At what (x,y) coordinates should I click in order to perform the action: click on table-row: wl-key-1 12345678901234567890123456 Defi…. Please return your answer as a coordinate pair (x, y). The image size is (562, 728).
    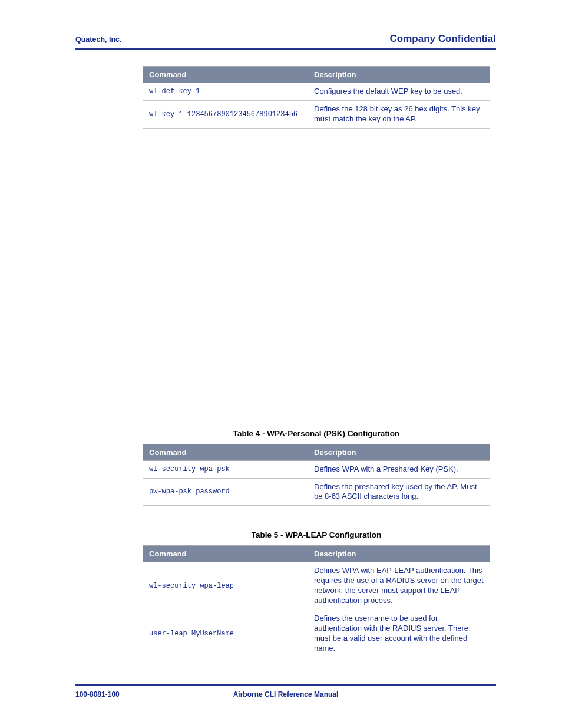
    Looking at the image, I should click on (317, 114).